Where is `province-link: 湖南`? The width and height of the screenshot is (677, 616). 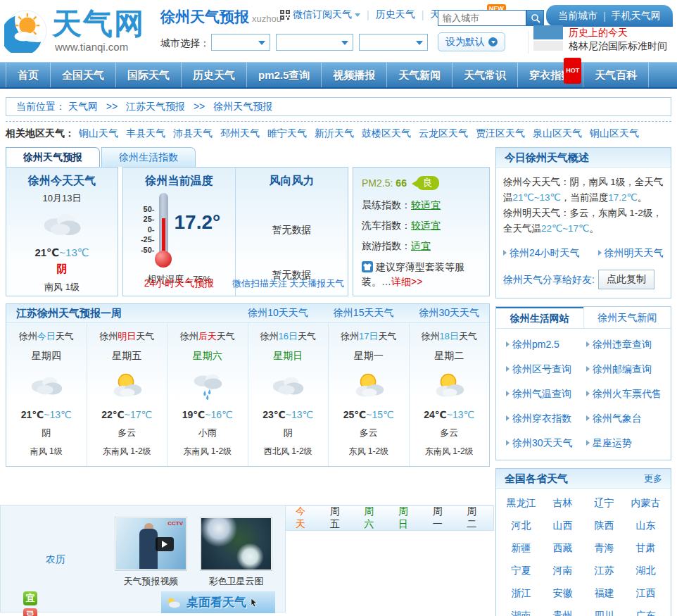 province-link: 湖南 is located at coordinates (521, 612).